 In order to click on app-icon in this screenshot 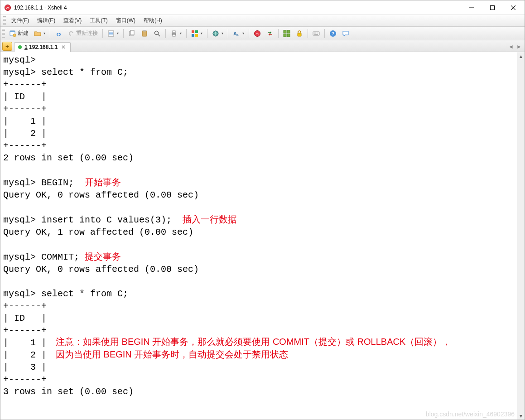, I will do `click(8, 8)`.